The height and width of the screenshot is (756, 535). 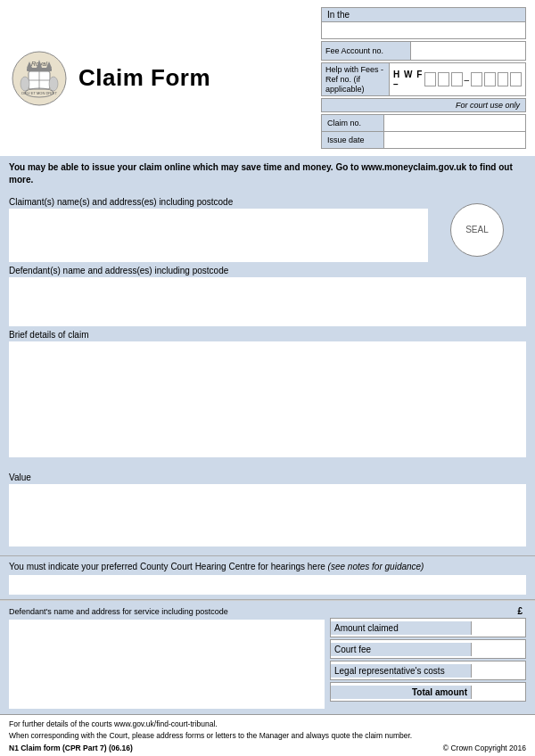 What do you see at coordinates (424, 132) in the screenshot?
I see `claim-issue-table: Claim no. Issue date` at bounding box center [424, 132].